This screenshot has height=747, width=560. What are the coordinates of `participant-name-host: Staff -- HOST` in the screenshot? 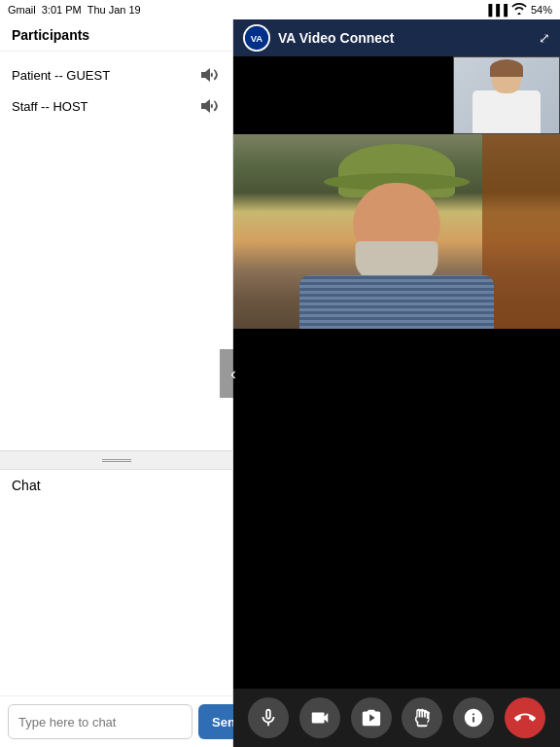 It's located at (107, 107).